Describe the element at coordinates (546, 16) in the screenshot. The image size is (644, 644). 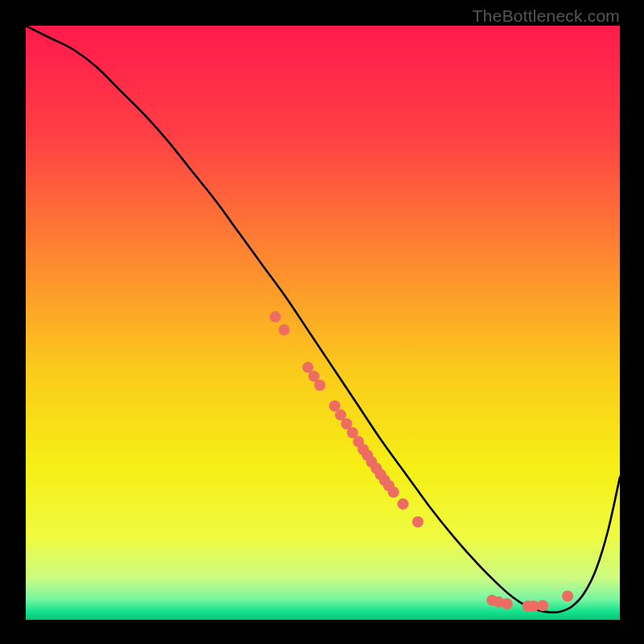
I see `watermark-text: TheBottleneck.com` at that location.